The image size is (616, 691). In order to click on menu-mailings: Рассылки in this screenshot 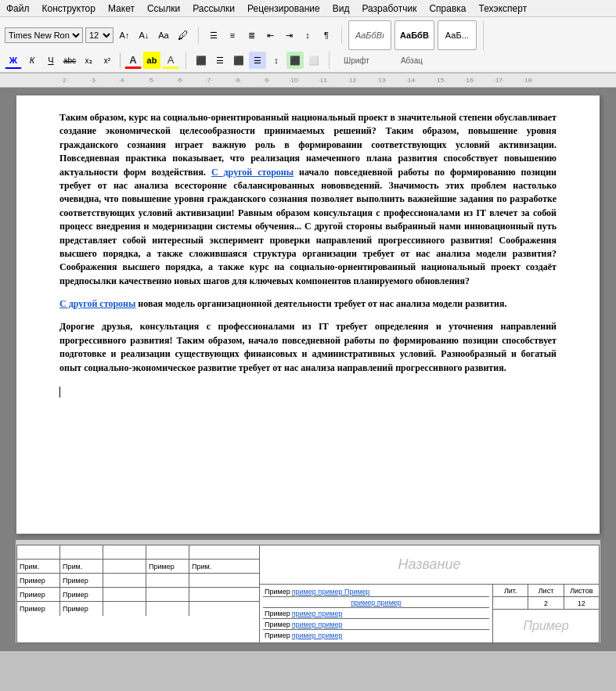, I will do `click(214, 9)`.